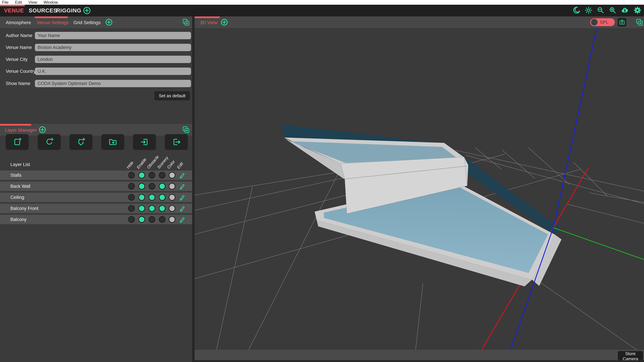 The width and height of the screenshot is (644, 362). What do you see at coordinates (24, 208) in the screenshot?
I see `layer-name: Balcony Front` at bounding box center [24, 208].